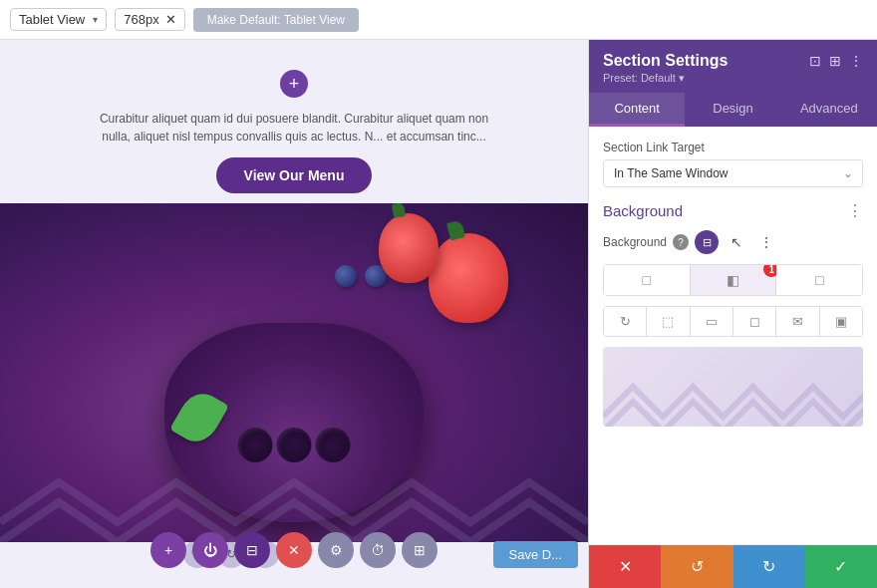 The width and height of the screenshot is (877, 588). I want to click on mask-icon: ◻, so click(755, 321).